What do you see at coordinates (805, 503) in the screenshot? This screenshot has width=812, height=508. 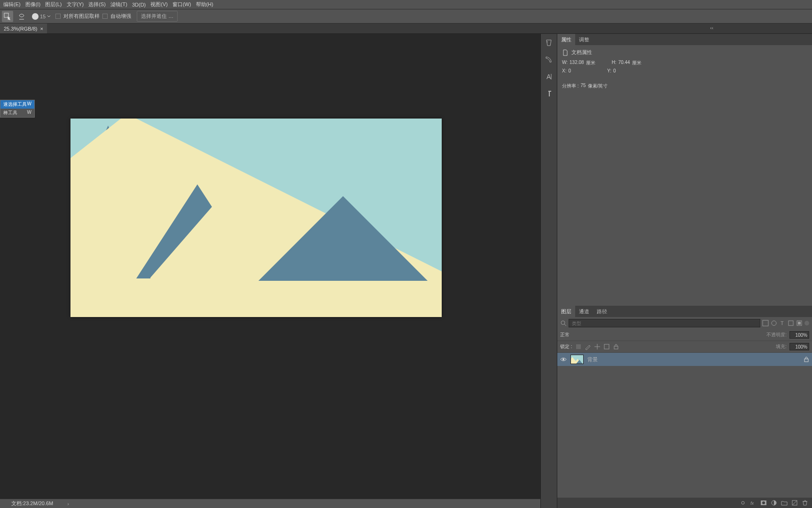 I see `trash-icon` at bounding box center [805, 503].